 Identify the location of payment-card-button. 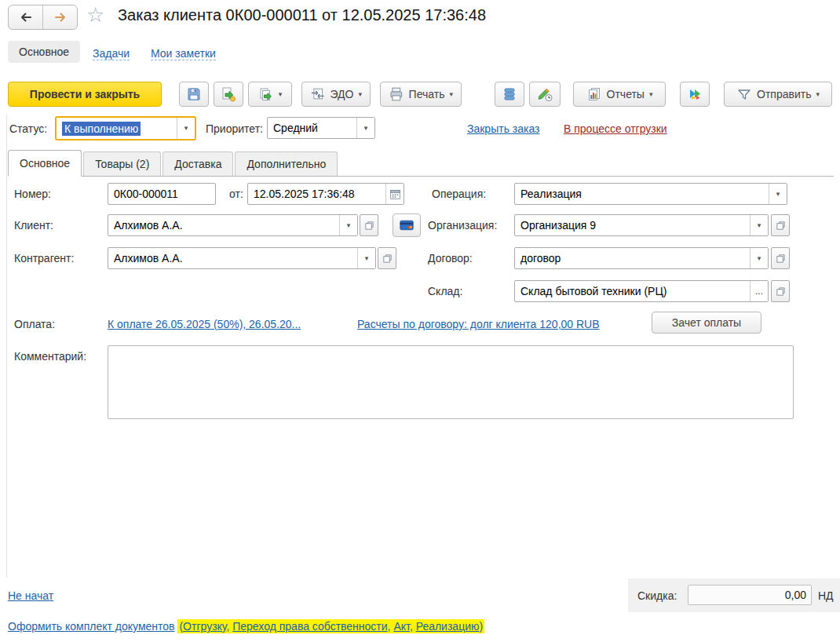
(407, 225).